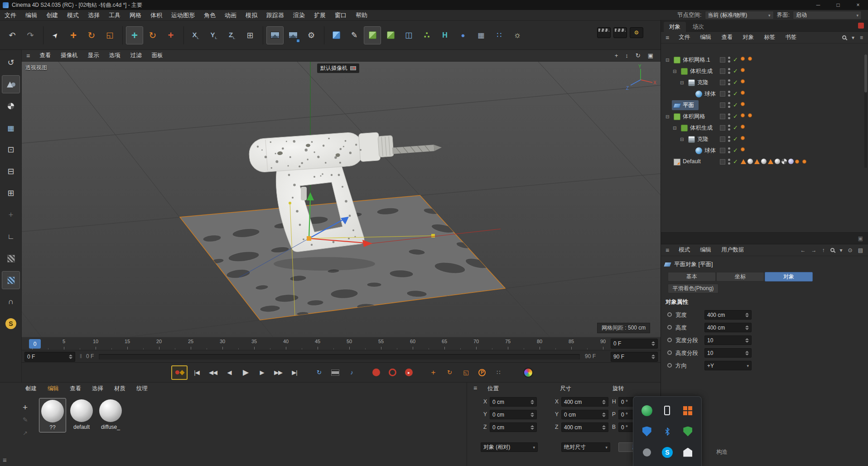 This screenshot has height=466, width=868. I want to click on om-menu-3: 查看, so click(727, 37).